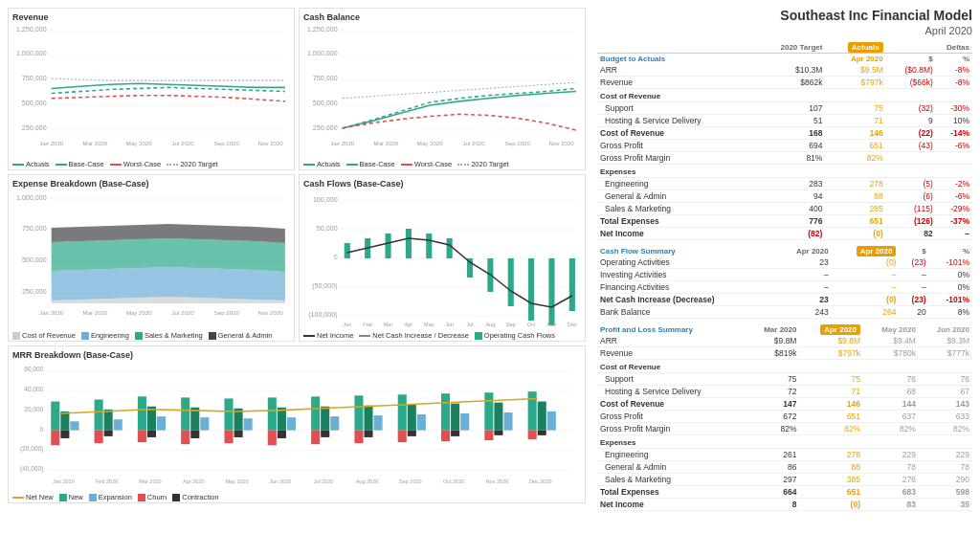 This screenshot has width=980, height=534. What do you see at coordinates (911, 109) in the screenshot?
I see `ba-support-delta-d: (32)` at bounding box center [911, 109].